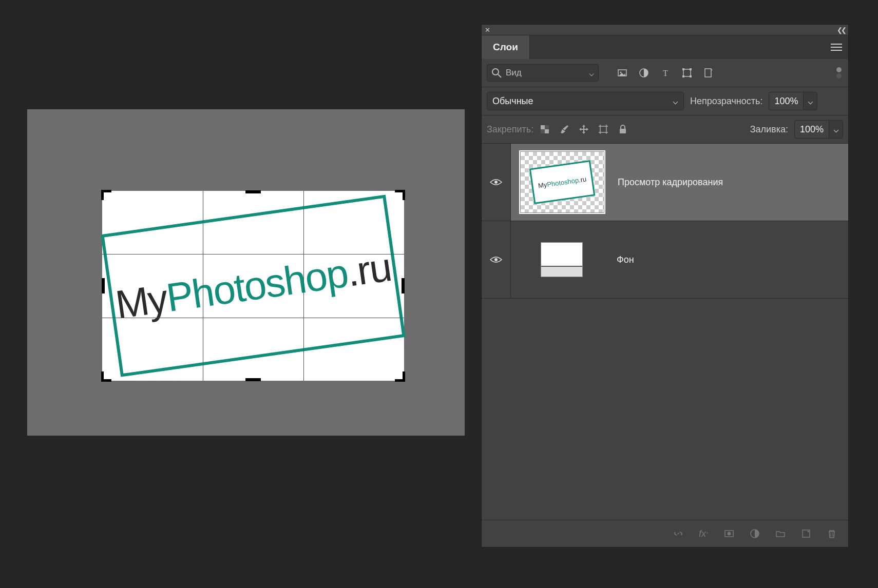 This screenshot has height=588, width=878. What do you see at coordinates (818, 129) in the screenshot?
I see `fill-input: 100% ⌵` at bounding box center [818, 129].